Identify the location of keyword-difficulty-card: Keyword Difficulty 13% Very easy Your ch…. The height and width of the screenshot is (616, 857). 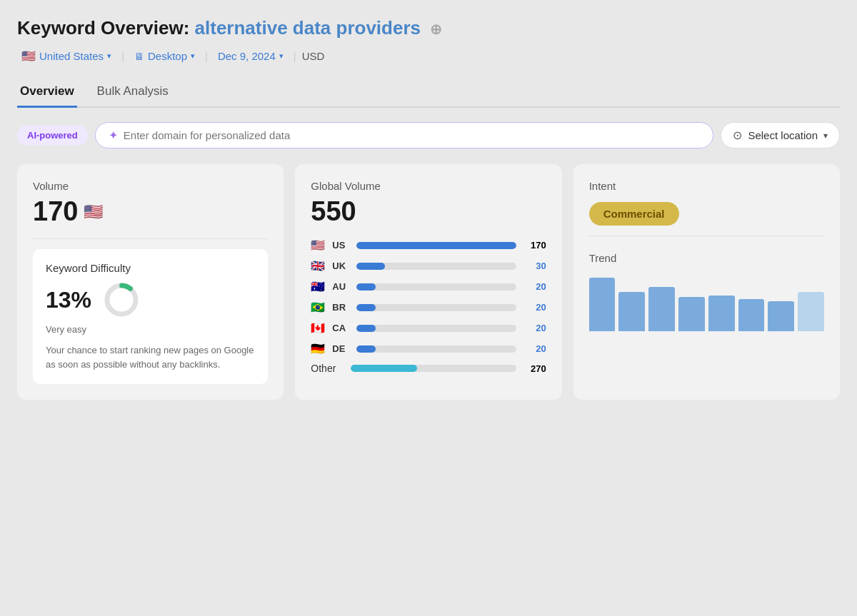
(150, 317).